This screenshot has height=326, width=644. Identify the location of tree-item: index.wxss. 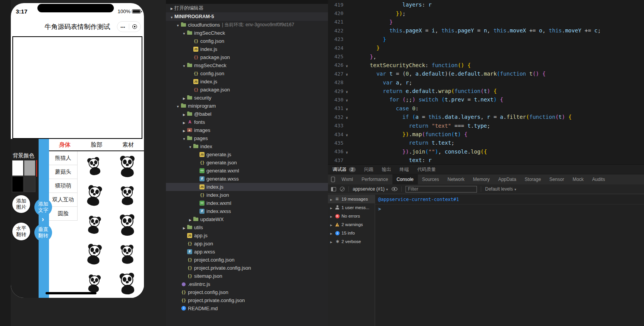
(247, 211).